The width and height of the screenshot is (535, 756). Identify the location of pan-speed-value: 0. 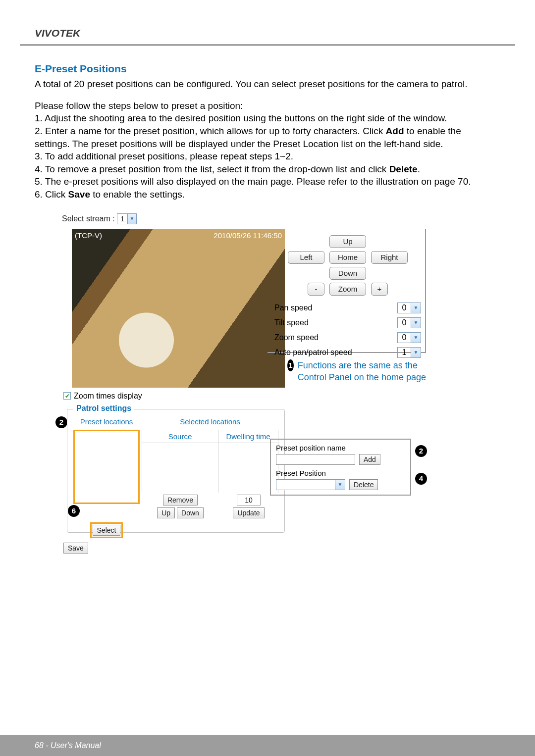
(404, 308).